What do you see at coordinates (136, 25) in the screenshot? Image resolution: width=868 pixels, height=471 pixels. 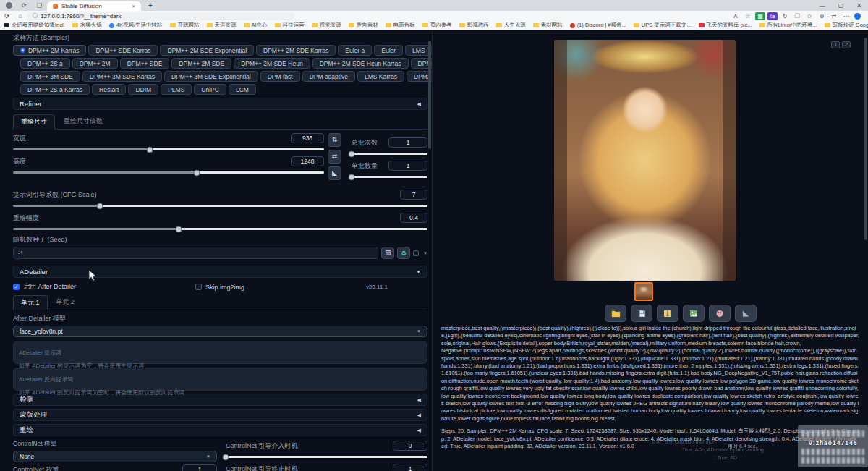 I see `bookmark-item: 4K视频/生活中转站` at bounding box center [136, 25].